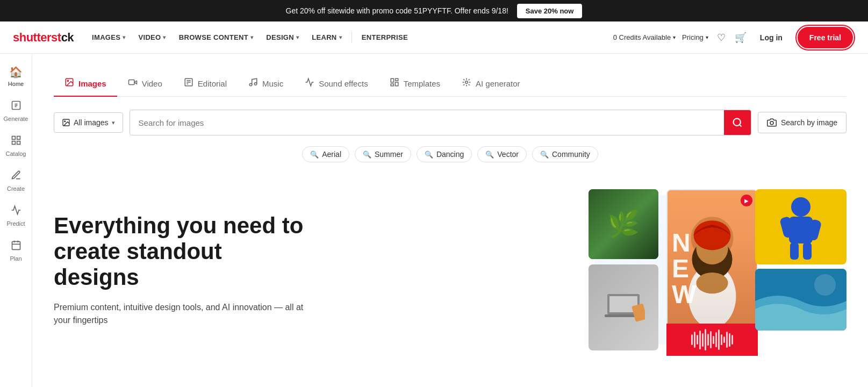  Describe the element at coordinates (283, 38) in the screenshot. I see `nav-design: DESIGN ▾` at that location.